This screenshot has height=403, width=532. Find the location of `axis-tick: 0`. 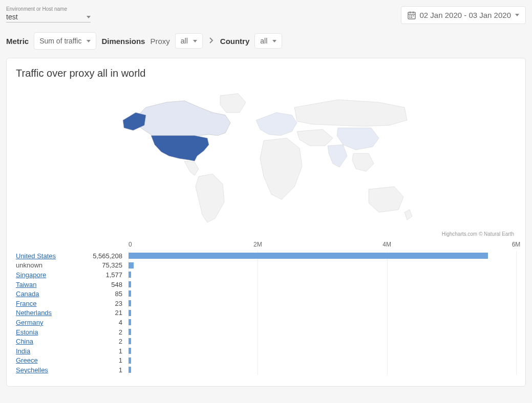

axis-tick: 0 is located at coordinates (130, 244).